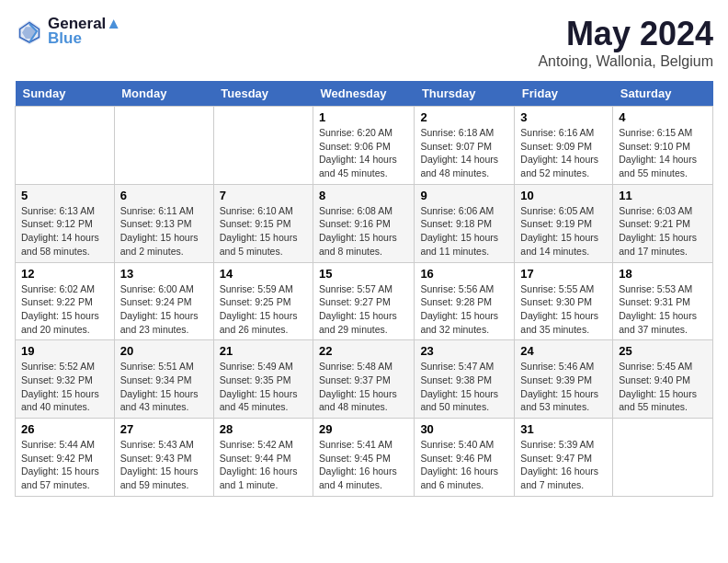 The height and width of the screenshot is (563, 728). Describe the element at coordinates (364, 458) in the screenshot. I see `calendar-week-row: 26Sunrise: 5:44 AMSunset: 9:42 PMDayligh…` at that location.